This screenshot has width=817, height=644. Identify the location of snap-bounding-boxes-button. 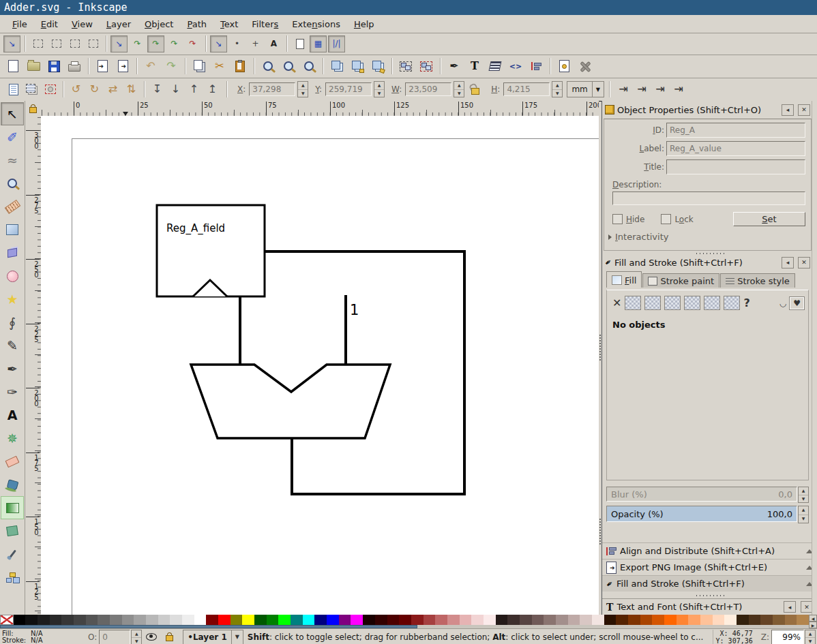
(38, 44).